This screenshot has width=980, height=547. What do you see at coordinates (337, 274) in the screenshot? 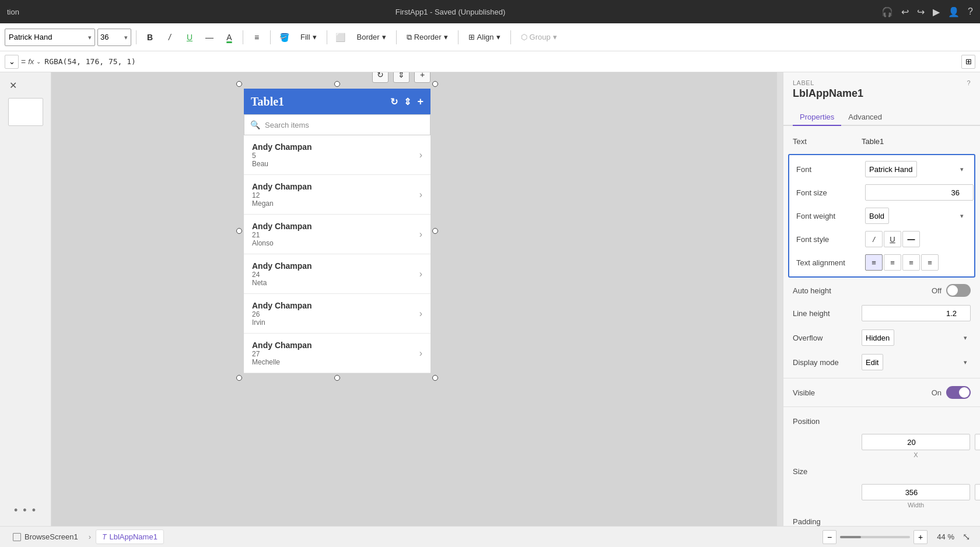
I see `gallery-item: Andy Champan 24 Neta ›` at bounding box center [337, 274].